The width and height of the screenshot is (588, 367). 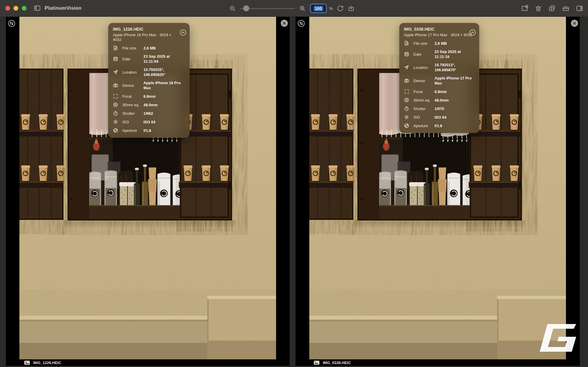 I want to click on metadata-panel: IMG_1226.HEIC Apple iPhone 16 Pro Max · …, so click(x=149, y=80).